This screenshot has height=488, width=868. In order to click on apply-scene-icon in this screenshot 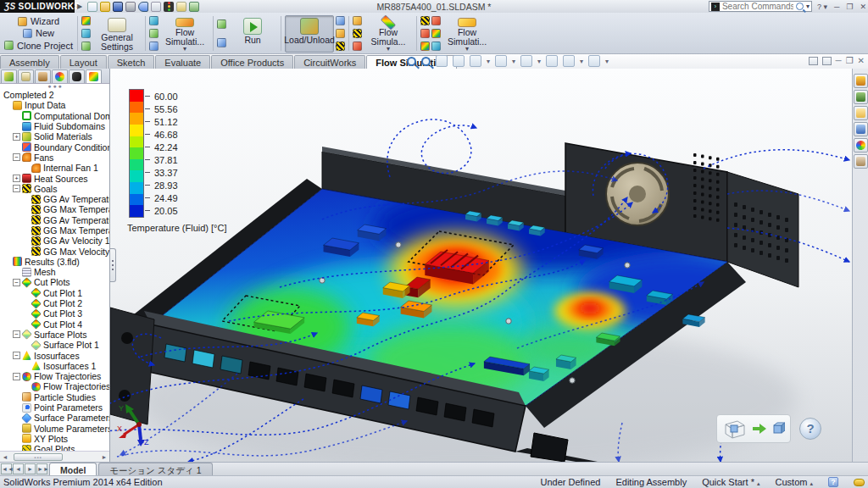, I will do `click(569, 61)`.